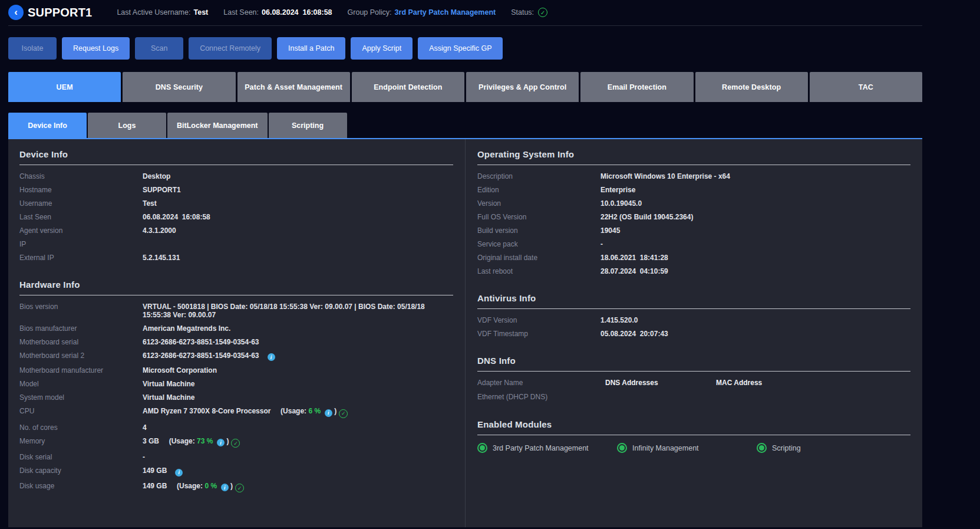 The height and width of the screenshot is (529, 980). I want to click on os-info-rows: Description Microsoft Windows 10 Enterpr…, so click(694, 224).